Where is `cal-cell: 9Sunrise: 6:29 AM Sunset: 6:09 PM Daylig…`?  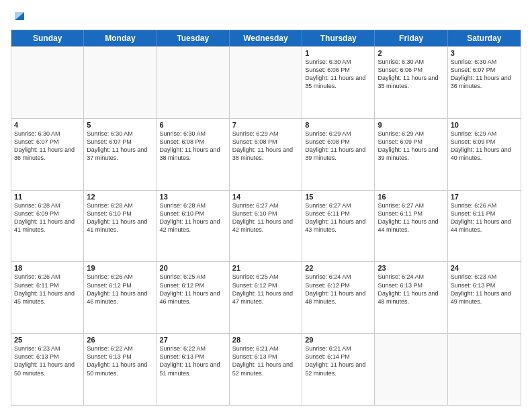
cal-cell: 9Sunrise: 6:29 AM Sunset: 6:09 PM Daylig… is located at coordinates (411, 154).